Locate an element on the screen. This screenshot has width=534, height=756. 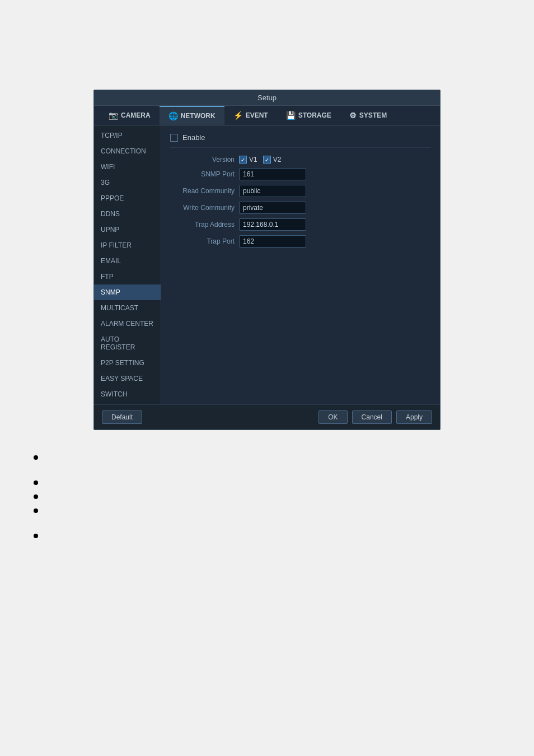
storage-icon: 💾 is located at coordinates (291, 115).